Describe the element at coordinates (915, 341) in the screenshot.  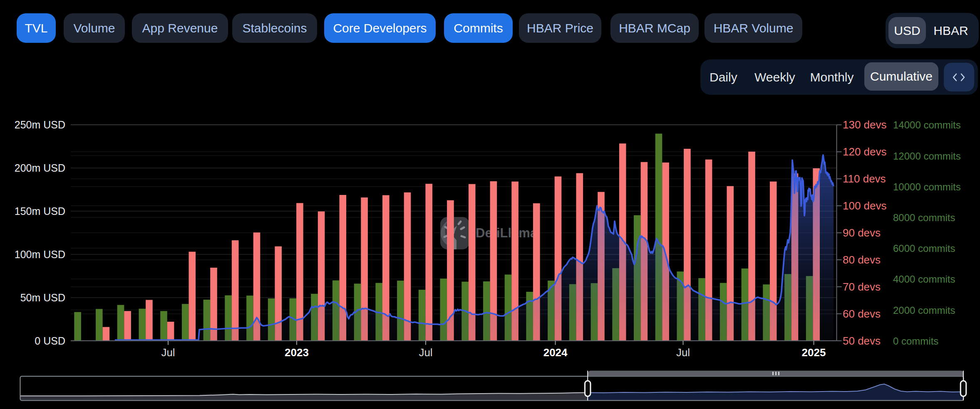
I see `svg-text: 0 commits` at that location.